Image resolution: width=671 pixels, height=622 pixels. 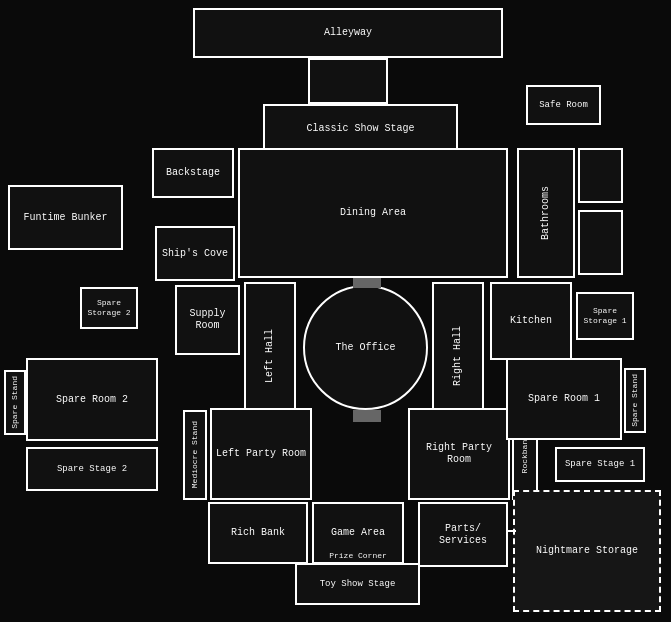 What do you see at coordinates (92, 400) in the screenshot?
I see `room-spare-room-2: Spare Room 2` at bounding box center [92, 400].